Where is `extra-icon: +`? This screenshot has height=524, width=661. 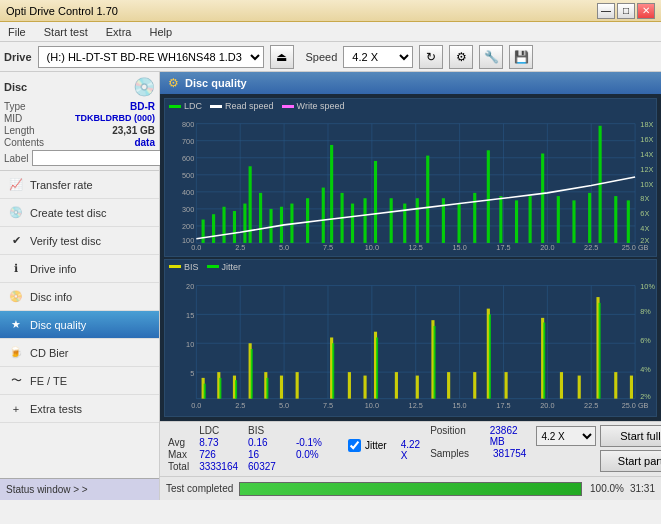
extra-icon: + is located at coordinates (16, 409).